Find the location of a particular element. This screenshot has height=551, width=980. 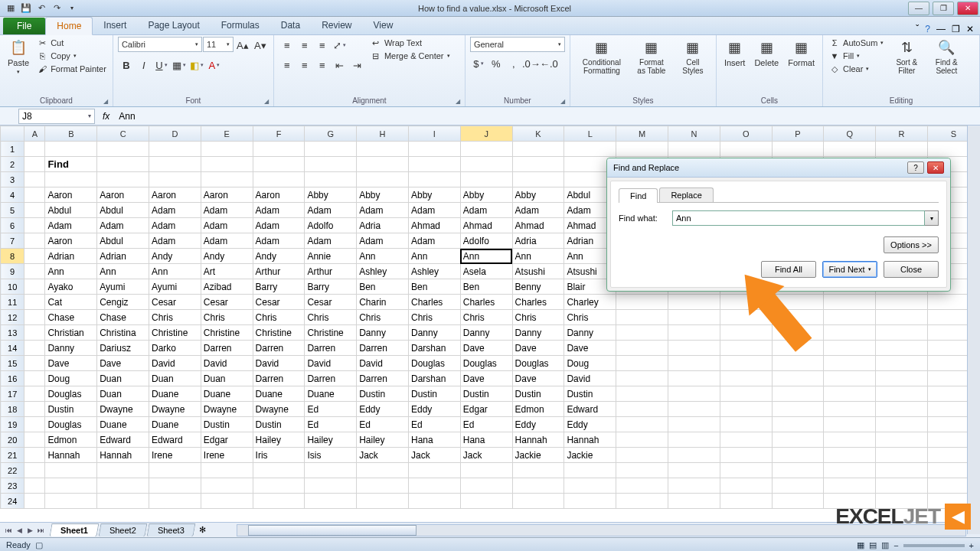

col-header-F: F is located at coordinates (279, 134).